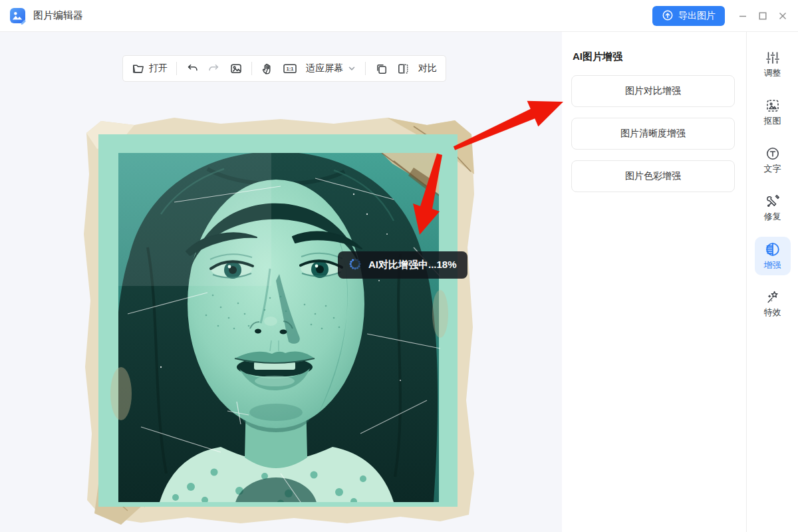 The width and height of the screenshot is (798, 532). What do you see at coordinates (773, 304) in the screenshot?
I see `sidebar-item-effects: 特效` at bounding box center [773, 304].